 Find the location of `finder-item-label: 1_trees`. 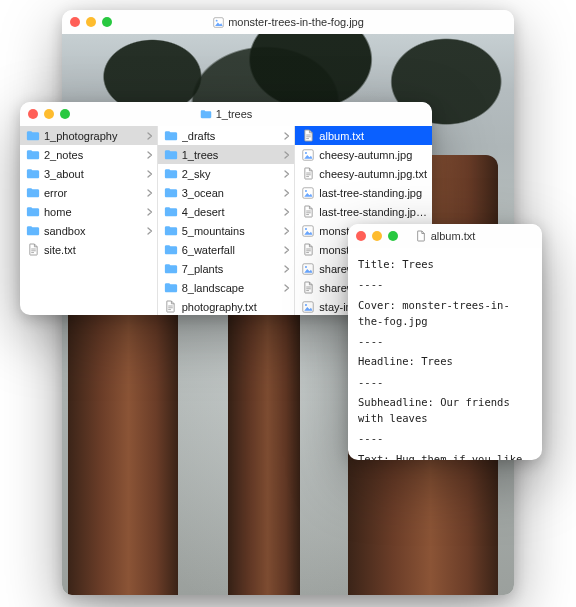

finder-item-label: 1_trees is located at coordinates (230, 155).